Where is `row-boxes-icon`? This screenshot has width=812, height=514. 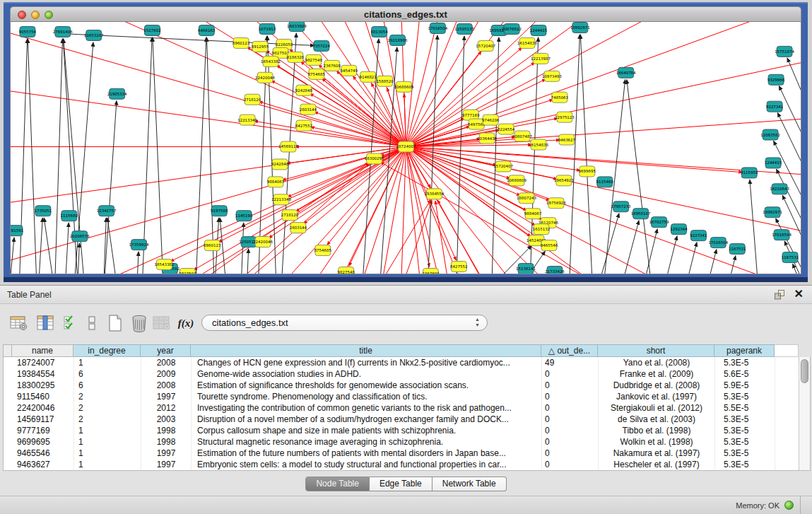 row-boxes-icon is located at coordinates (92, 323).